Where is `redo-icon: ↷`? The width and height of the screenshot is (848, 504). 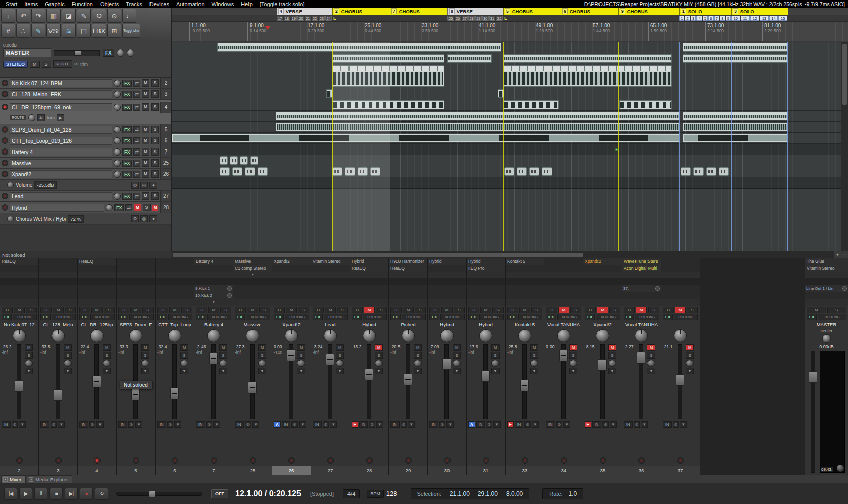
redo-icon: ↷ is located at coordinates (38, 16).